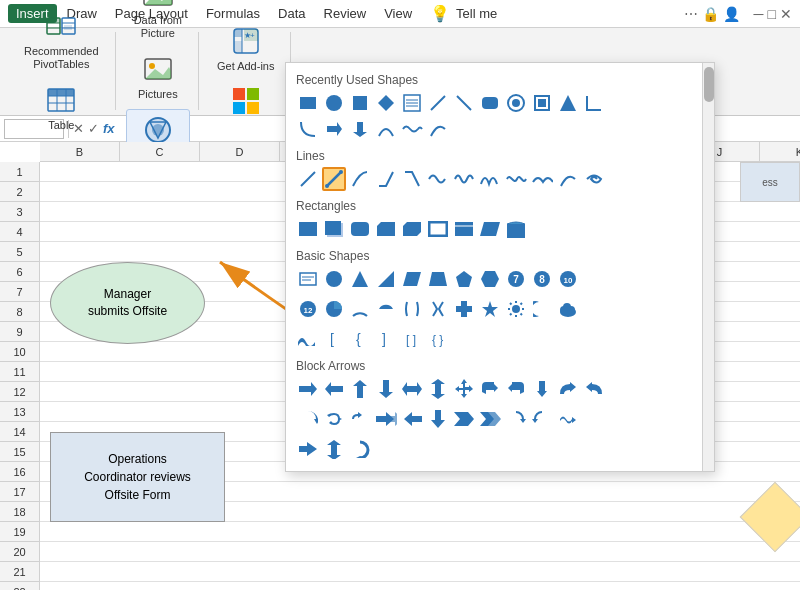 The image size is (800, 590). What do you see at coordinates (594, 179) in the screenshot?
I see `line-loop` at bounding box center [594, 179].